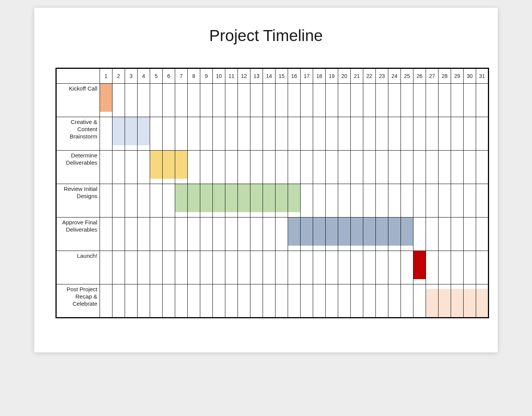 This screenshot has height=416, width=532. What do you see at coordinates (382, 76) in the screenshot?
I see `day-header: 23` at bounding box center [382, 76].